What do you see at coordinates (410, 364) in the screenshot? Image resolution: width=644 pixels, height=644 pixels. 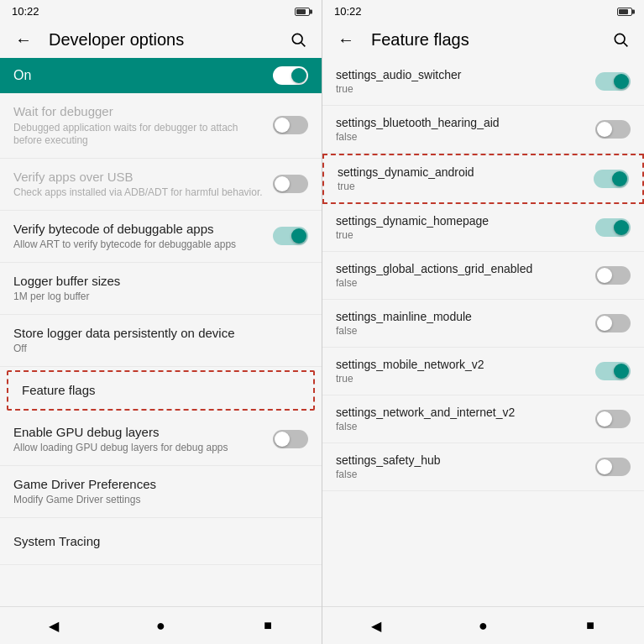 I see `flag-name-6: settings_mobile_network_v2` at bounding box center [410, 364].